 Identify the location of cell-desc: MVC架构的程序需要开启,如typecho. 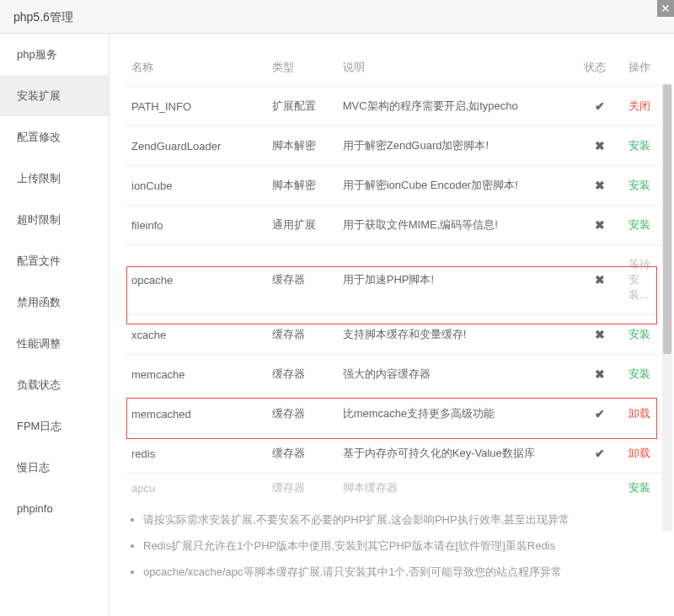
(457, 106).